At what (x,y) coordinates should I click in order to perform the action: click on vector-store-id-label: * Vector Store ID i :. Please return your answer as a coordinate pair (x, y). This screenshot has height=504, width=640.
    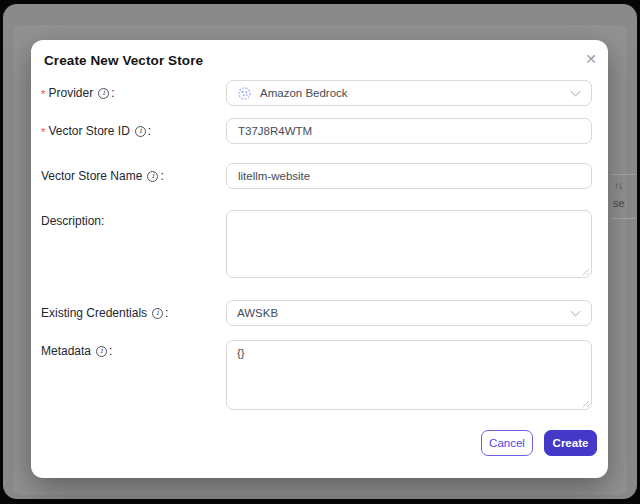
    Looking at the image, I should click on (96, 131).